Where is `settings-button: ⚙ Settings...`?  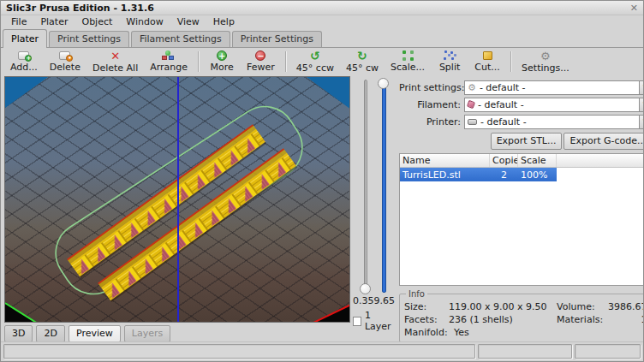 settings-button: ⚙ Settings... is located at coordinates (546, 62).